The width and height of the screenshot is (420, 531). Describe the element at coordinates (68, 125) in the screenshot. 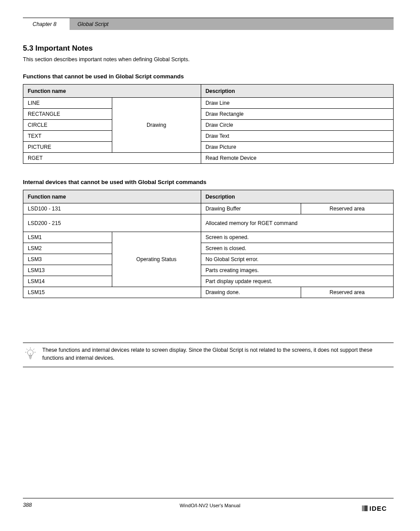

I see `table-cell: CIRCLE` at that location.